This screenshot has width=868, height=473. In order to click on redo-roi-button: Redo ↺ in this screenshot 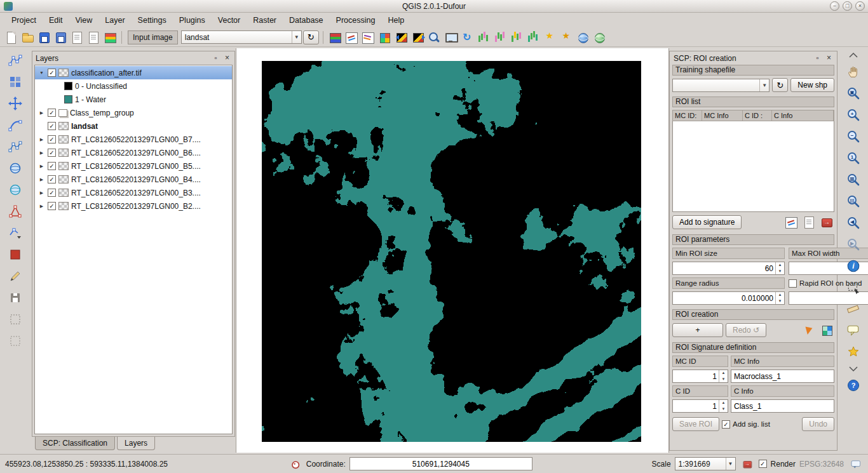, I will do `click(746, 330)`.